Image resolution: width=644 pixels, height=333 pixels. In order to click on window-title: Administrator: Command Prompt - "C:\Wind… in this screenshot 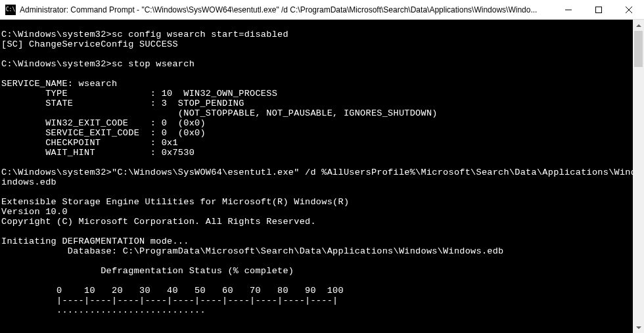, I will do `click(287, 10)`.